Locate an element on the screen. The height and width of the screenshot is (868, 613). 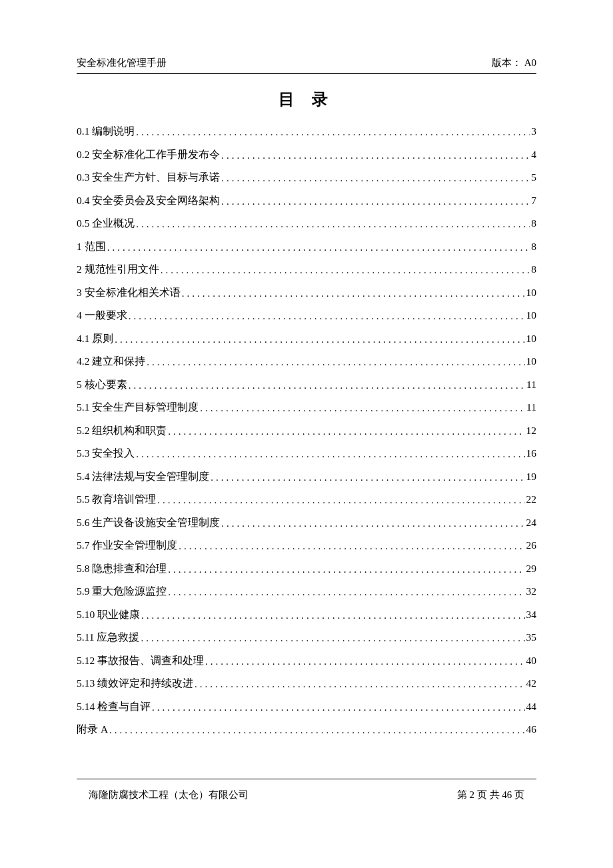
toc-entry-label: 0.1 编制说明 is located at coordinates (107, 132).